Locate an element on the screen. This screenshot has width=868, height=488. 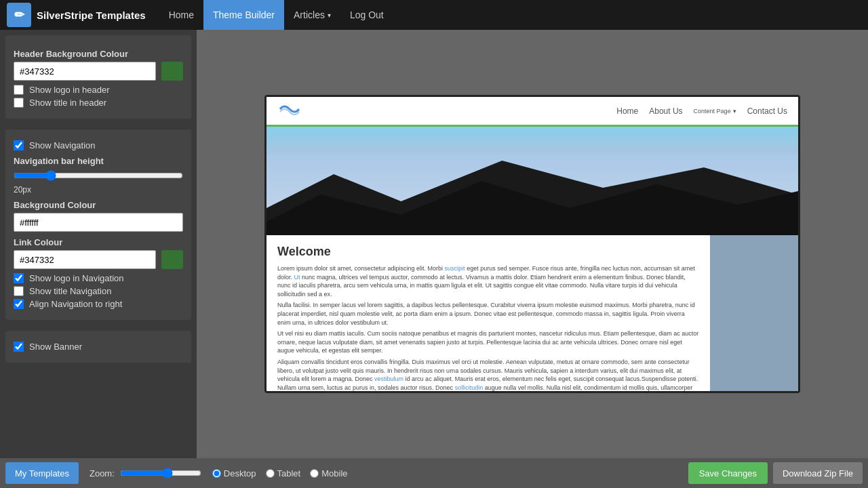
header-color-swatch is located at coordinates (172, 71).